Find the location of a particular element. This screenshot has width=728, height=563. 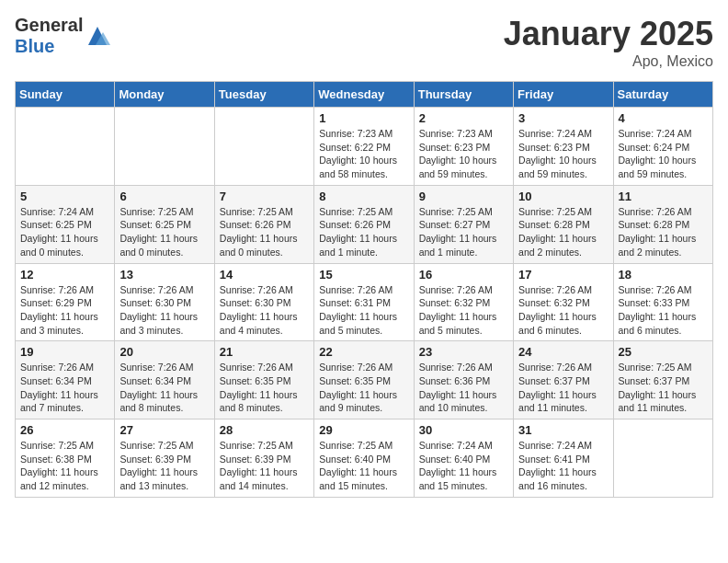

header-thursday: Thursday is located at coordinates (463, 95).